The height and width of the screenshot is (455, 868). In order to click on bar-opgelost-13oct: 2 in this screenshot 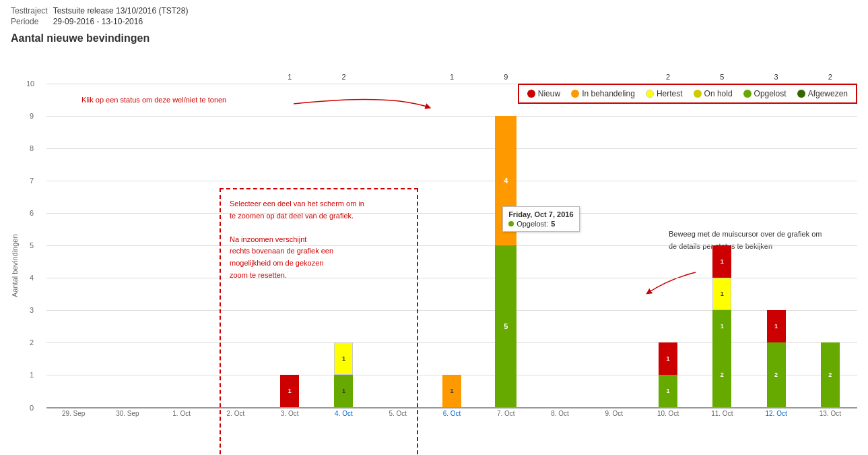, I will do `click(830, 375)`.